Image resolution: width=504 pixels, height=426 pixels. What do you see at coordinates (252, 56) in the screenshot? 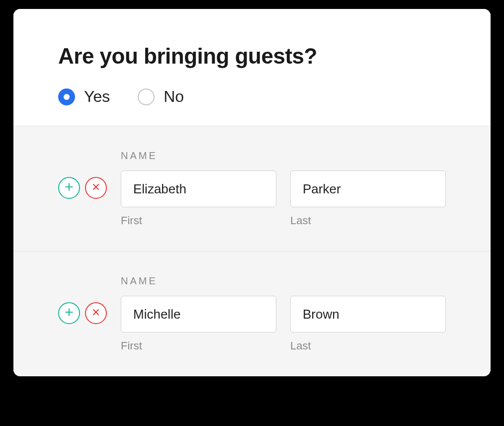
I see `question-title: Are you bringing guests?` at bounding box center [252, 56].